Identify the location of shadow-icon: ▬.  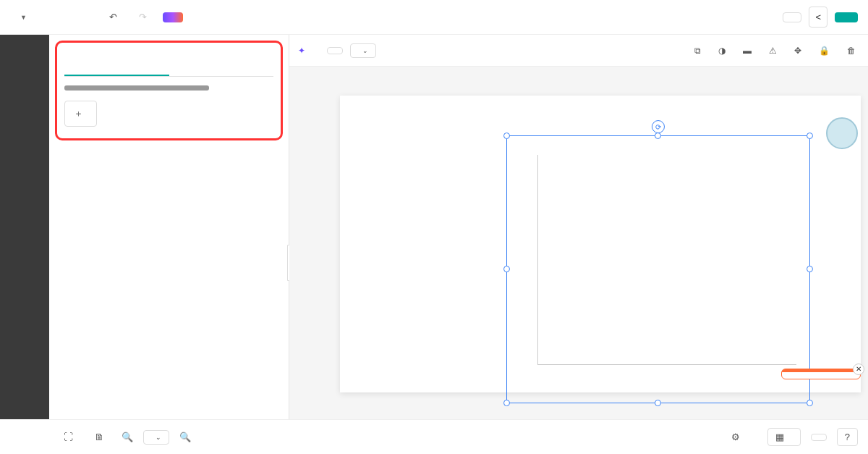
(747, 51).